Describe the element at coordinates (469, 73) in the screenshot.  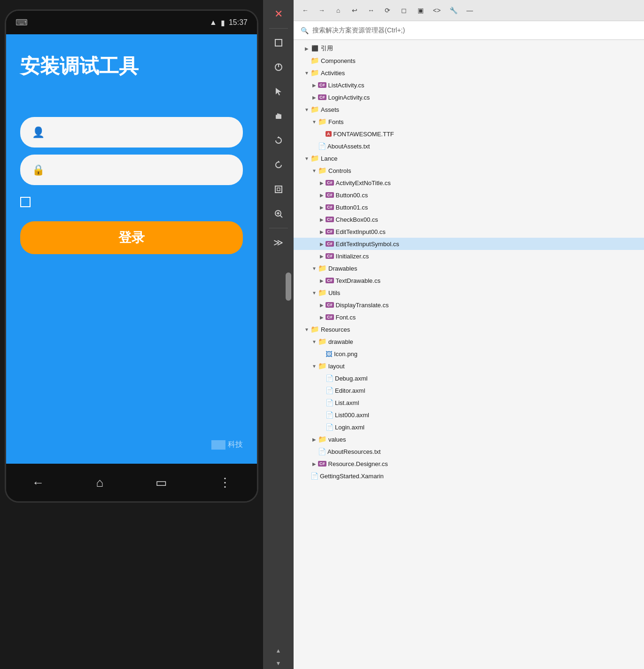
I see `tree-item-activities: ▼ 📁 Activities` at that location.